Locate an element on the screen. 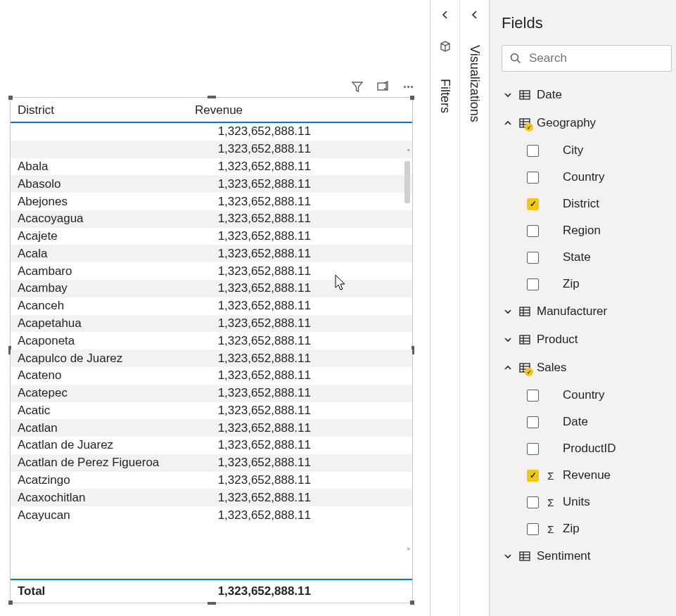 The width and height of the screenshot is (676, 616). cell-district: Abejones is located at coordinates (106, 202).